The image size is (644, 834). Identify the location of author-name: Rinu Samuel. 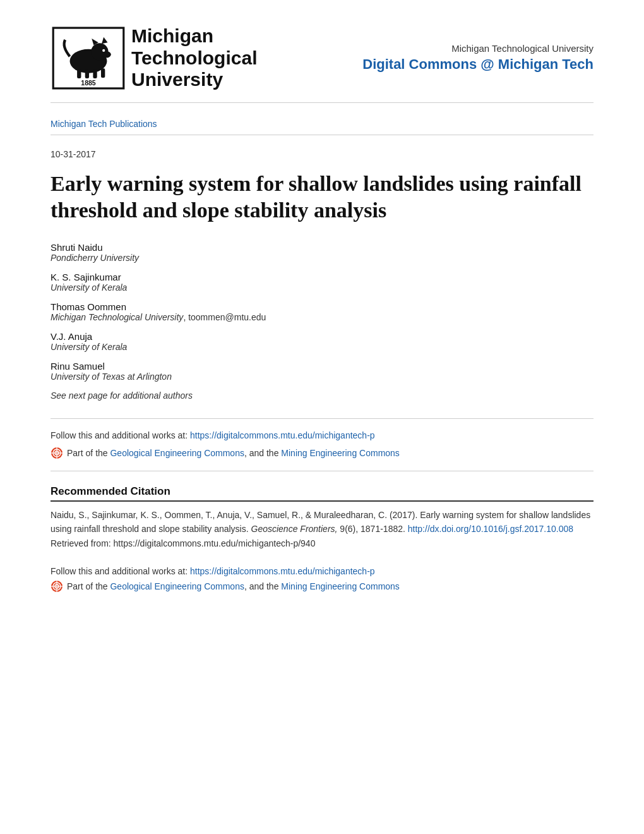
(322, 366).